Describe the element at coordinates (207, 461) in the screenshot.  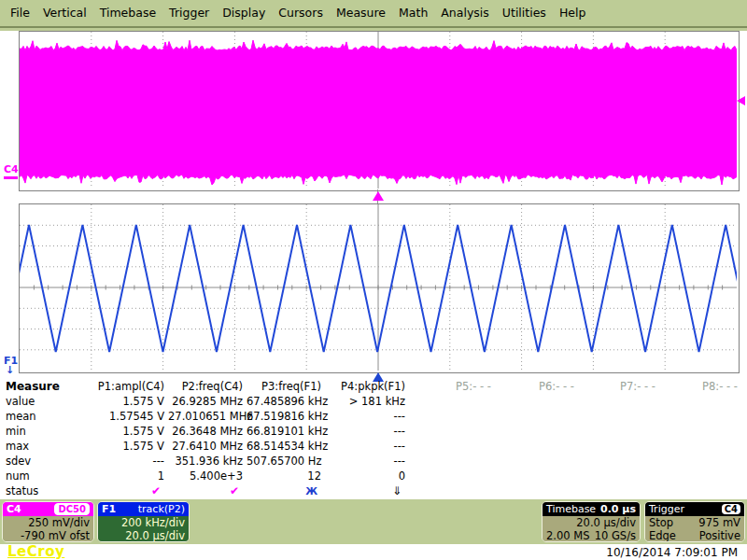
I see `measure-p2-sdev: 351.936 kHz` at that location.